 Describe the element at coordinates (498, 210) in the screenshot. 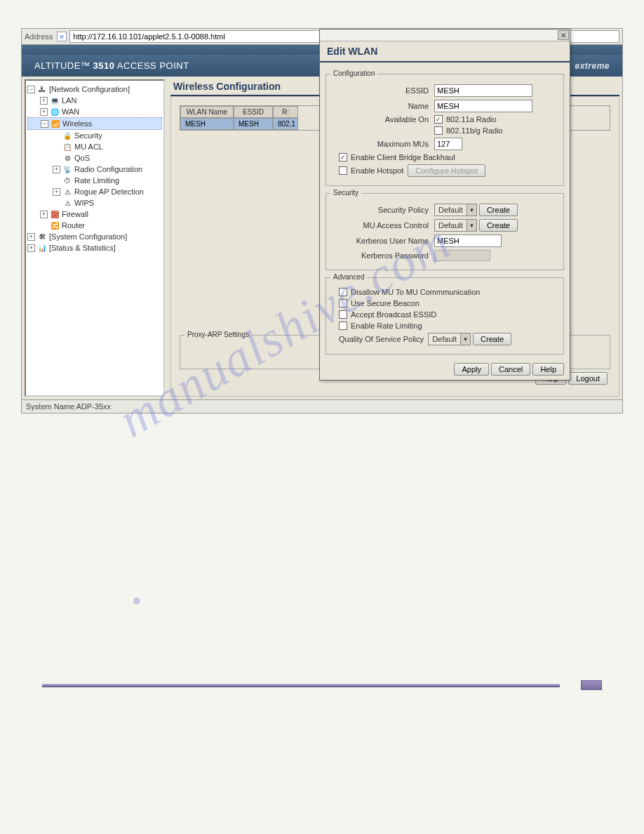

I see `security-policy-create-button: Create` at that location.